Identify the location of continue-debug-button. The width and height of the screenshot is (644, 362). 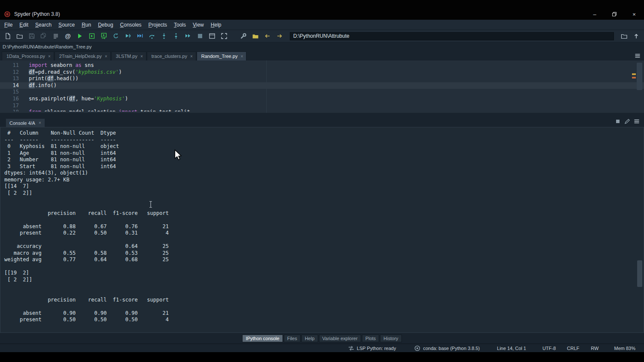
(188, 36).